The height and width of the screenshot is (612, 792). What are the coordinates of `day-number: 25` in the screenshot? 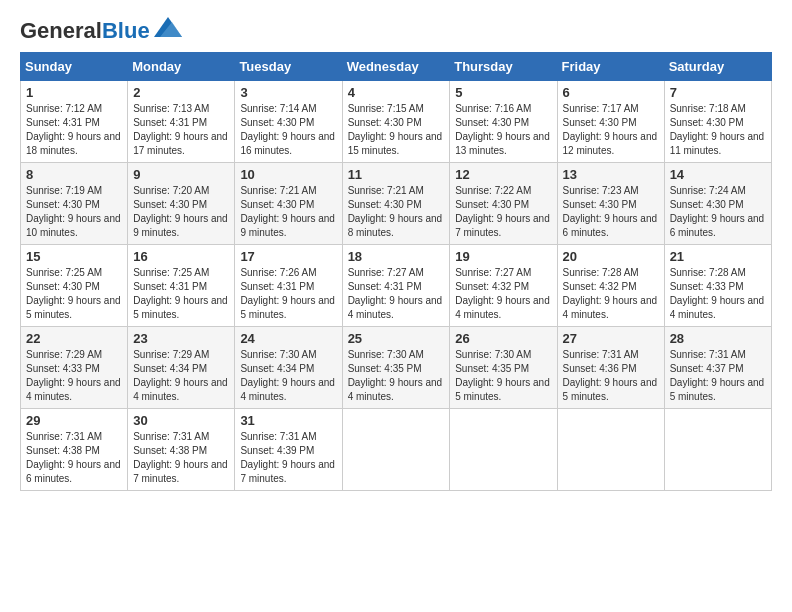 It's located at (396, 338).